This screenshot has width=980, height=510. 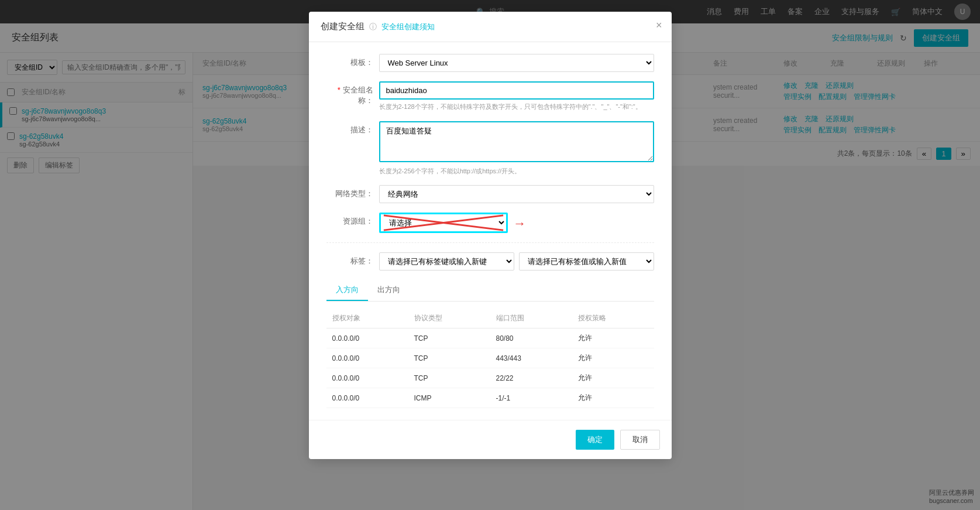 What do you see at coordinates (490, 261) in the screenshot?
I see `form-row-tags: 标签： 请选择已有标签键或输入新键 请选择已有标签值或输入新值` at bounding box center [490, 261].